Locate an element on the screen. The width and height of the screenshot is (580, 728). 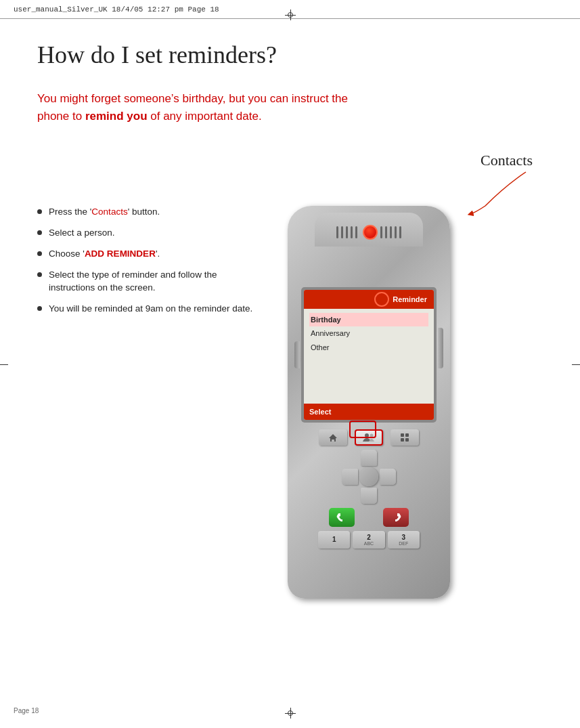
list-item: Choose 'ADD REMINDER'. is located at coordinates (146, 255).